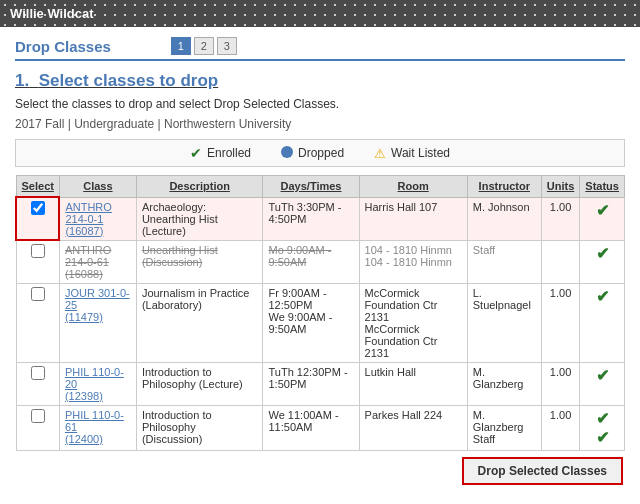  What do you see at coordinates (312, 154) in the screenshot?
I see `legend-dropped: Dropped` at bounding box center [312, 154].